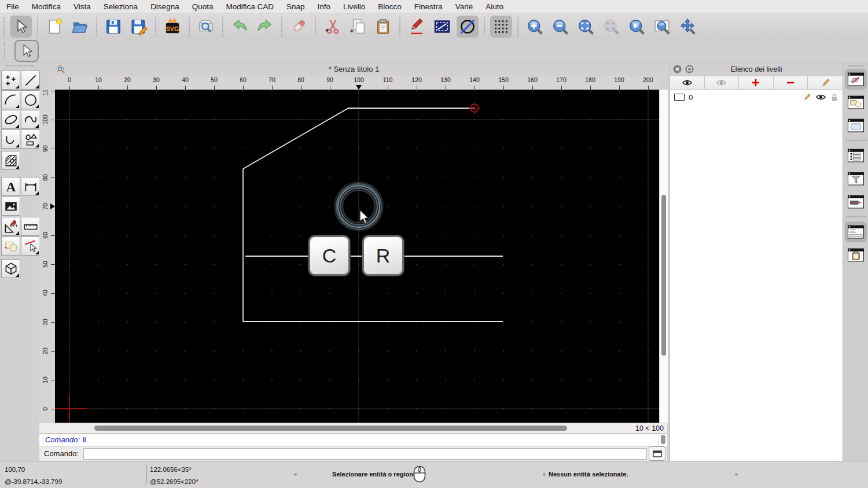  What do you see at coordinates (353, 453) in the screenshot?
I see `command-row: Comando:` at bounding box center [353, 453].